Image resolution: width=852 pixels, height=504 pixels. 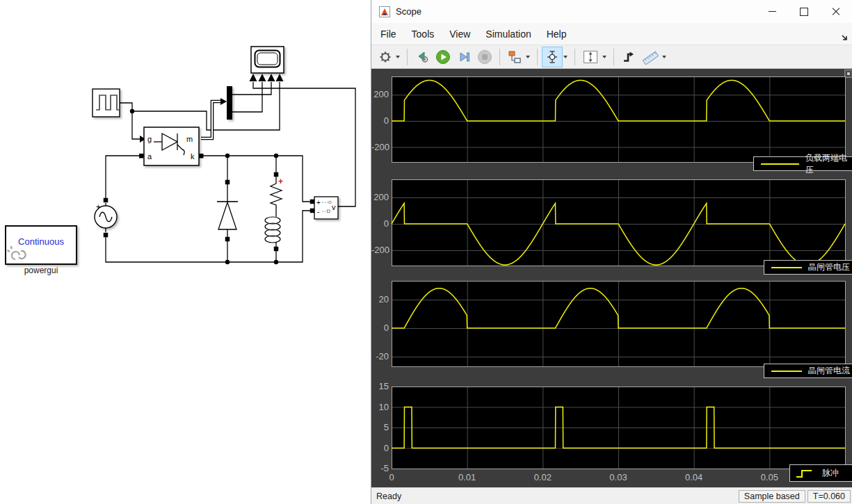 I want to click on toolbar, so click(x=612, y=57).